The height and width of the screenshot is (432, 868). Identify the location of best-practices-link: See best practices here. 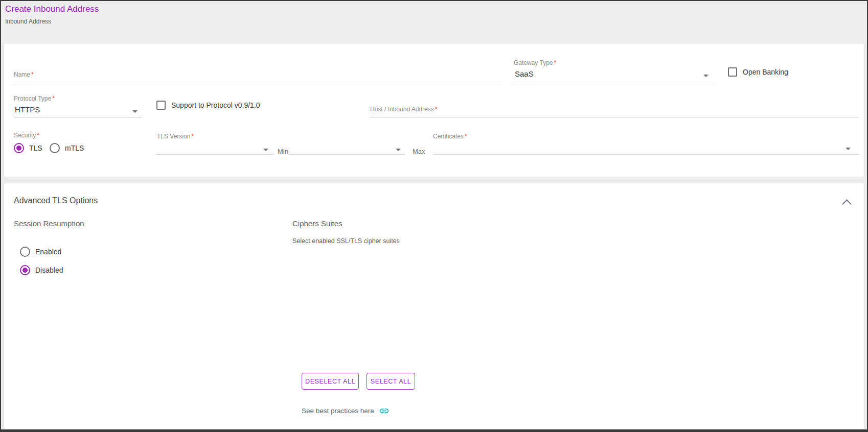
(346, 411).